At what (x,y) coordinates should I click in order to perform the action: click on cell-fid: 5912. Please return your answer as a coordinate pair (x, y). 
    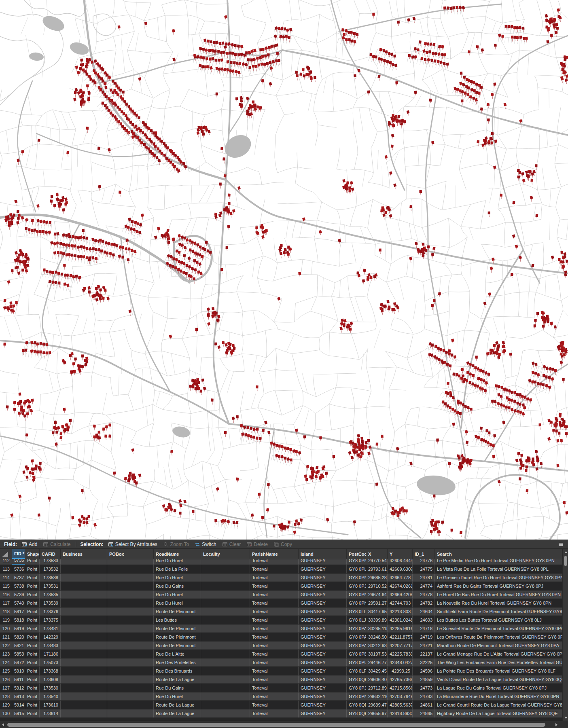
    Looking at the image, I should click on (19, 688).